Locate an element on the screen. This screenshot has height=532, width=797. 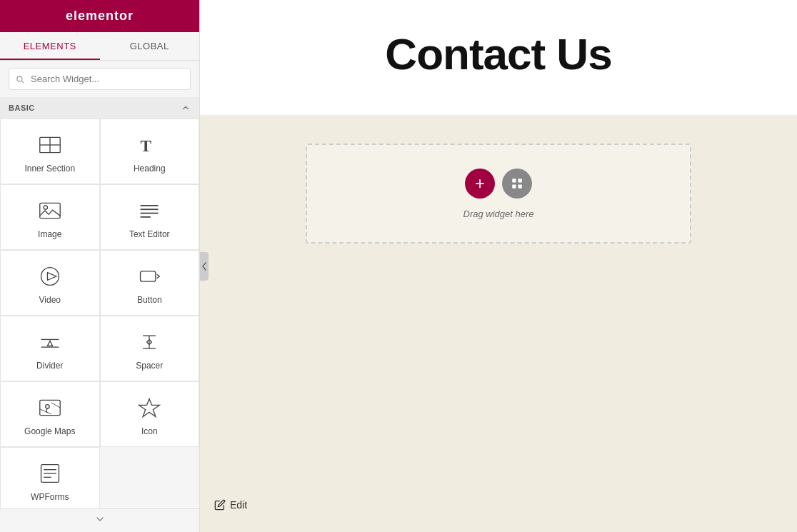
icon-widget-icon is located at coordinates (149, 408).